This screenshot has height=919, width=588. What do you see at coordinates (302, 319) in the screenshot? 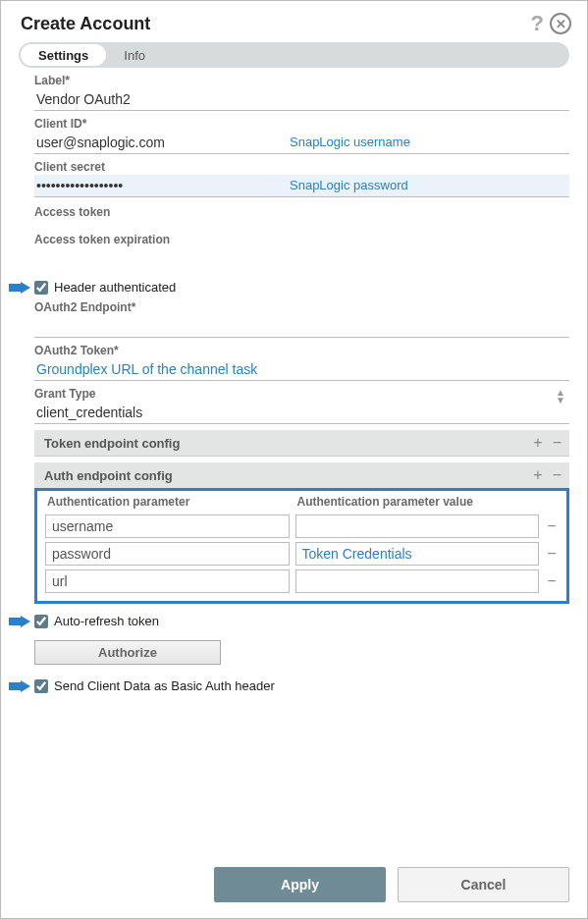
I see `field-oauth-endpoint: OAuth2 Endpoint*` at bounding box center [302, 319].